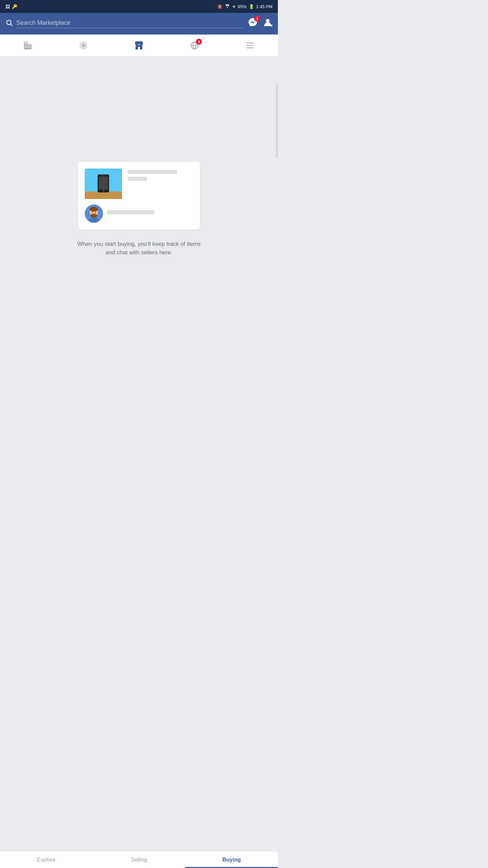  Describe the element at coordinates (257, 19) in the screenshot. I see `messenger-badge: 1` at that location.